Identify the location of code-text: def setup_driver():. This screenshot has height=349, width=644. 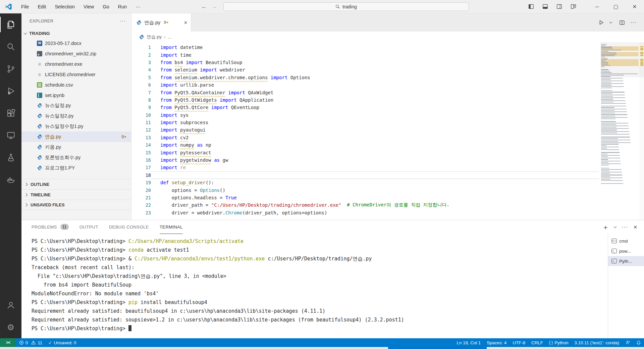
(397, 183).